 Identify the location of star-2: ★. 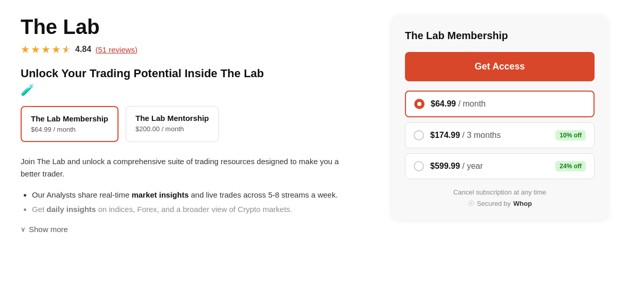
(36, 49).